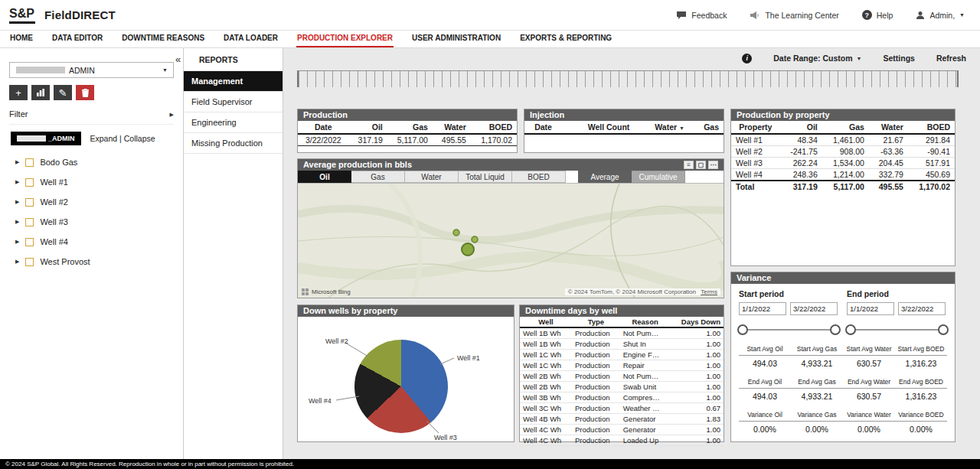 The height and width of the screenshot is (469, 980). What do you see at coordinates (622, 430) in the screenshot?
I see `downtime-row: Well 4C Wh Production Generator 1.00` at bounding box center [622, 430].